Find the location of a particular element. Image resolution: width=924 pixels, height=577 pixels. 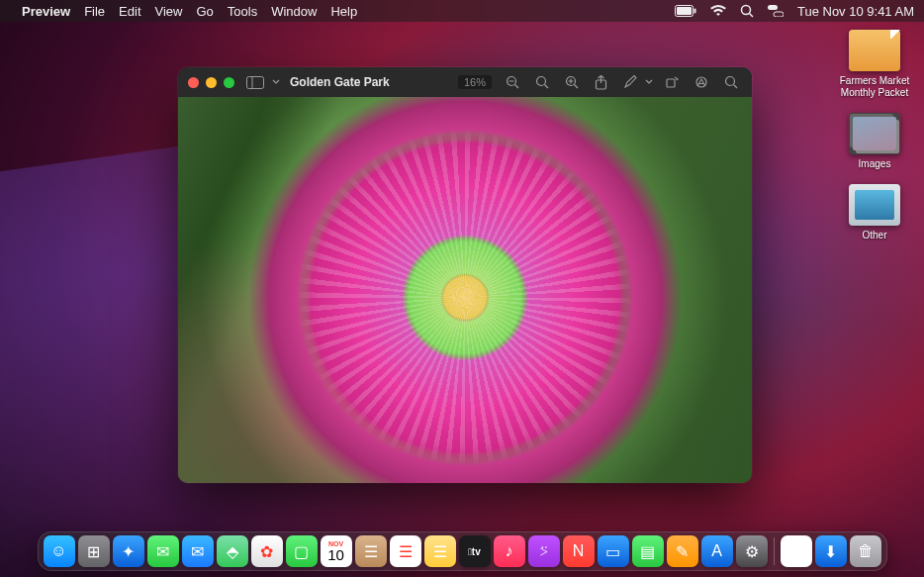

highlight-icon is located at coordinates (701, 82).